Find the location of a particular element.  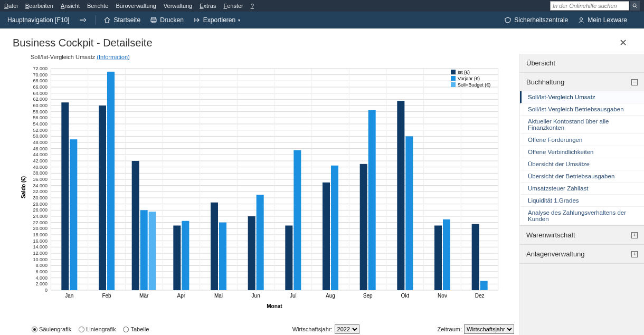

menu-verwaltung: Verwaltung is located at coordinates (178, 6).